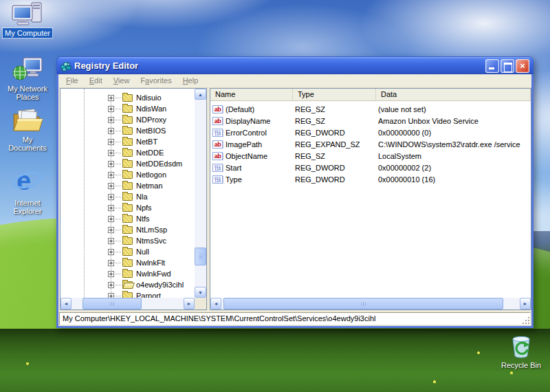 Image resolution: width=550 pixels, height=392 pixels. I want to click on desktop-icon-recycle-bin: Recycle Bin, so click(521, 351).